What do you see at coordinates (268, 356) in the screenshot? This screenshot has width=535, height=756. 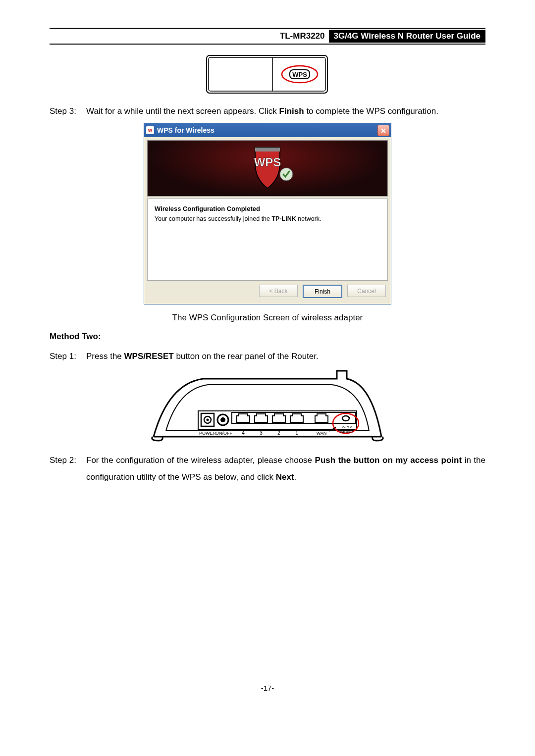 I see `step-1: Step 1: Press the WPS/RESET button on th…` at bounding box center [268, 356].